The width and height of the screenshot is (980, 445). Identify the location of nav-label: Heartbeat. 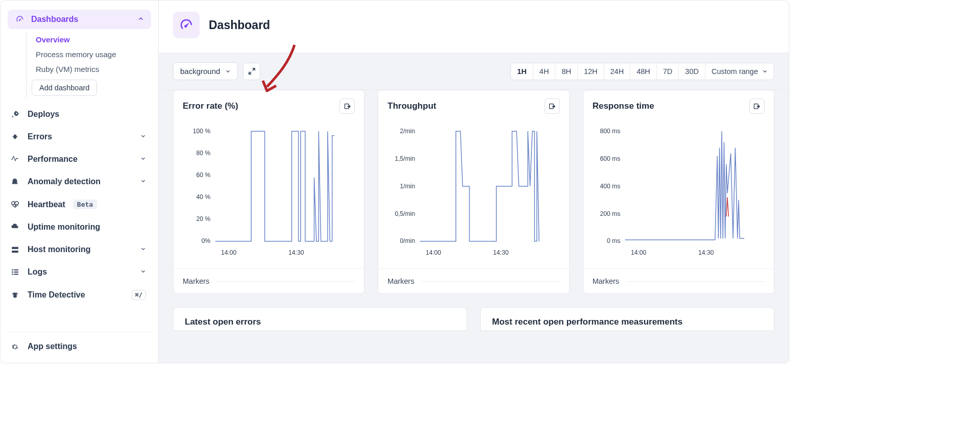
(46, 205).